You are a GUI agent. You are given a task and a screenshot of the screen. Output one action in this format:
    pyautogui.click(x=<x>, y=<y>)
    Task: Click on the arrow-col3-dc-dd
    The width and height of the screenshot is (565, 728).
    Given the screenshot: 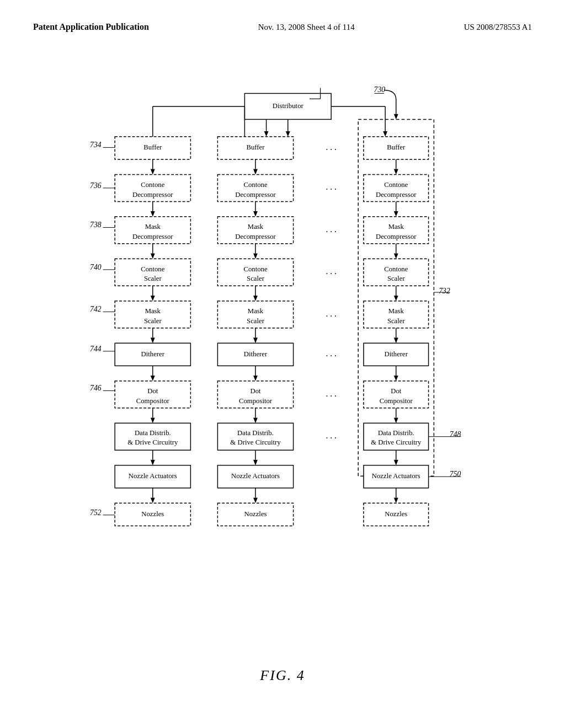 What is the action you would take?
    pyautogui.click(x=396, y=420)
    